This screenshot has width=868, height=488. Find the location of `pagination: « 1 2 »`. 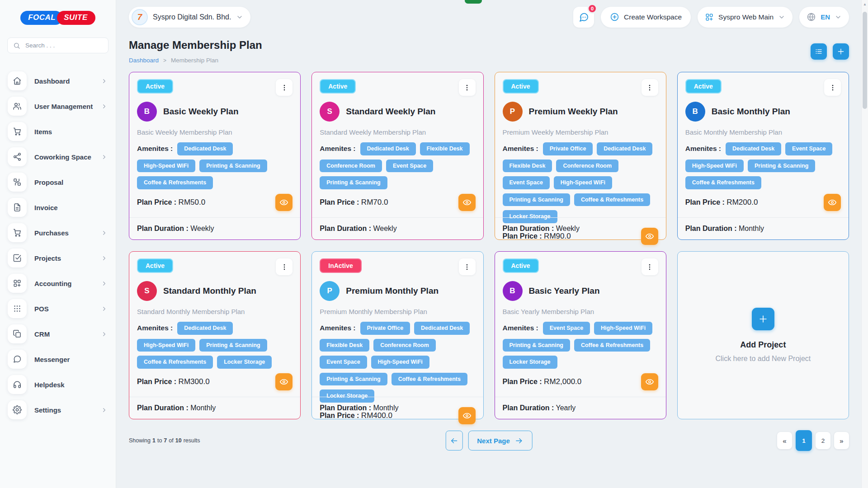

pagination: « 1 2 » is located at coordinates (813, 441).